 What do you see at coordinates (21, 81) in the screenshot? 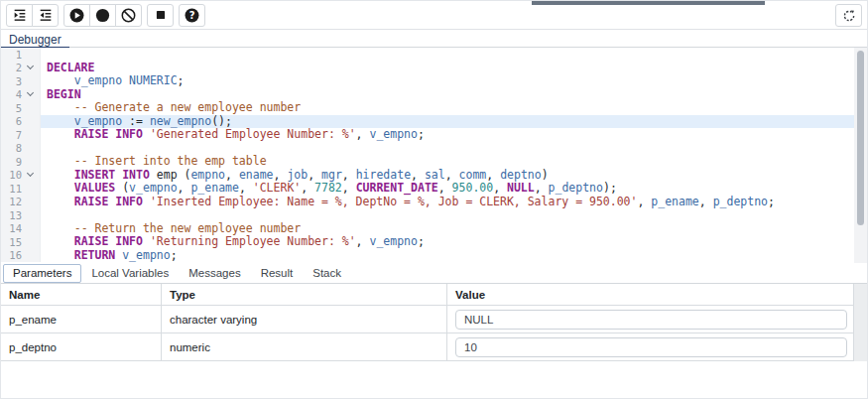
I see `gutter-cell: 3` at bounding box center [21, 81].